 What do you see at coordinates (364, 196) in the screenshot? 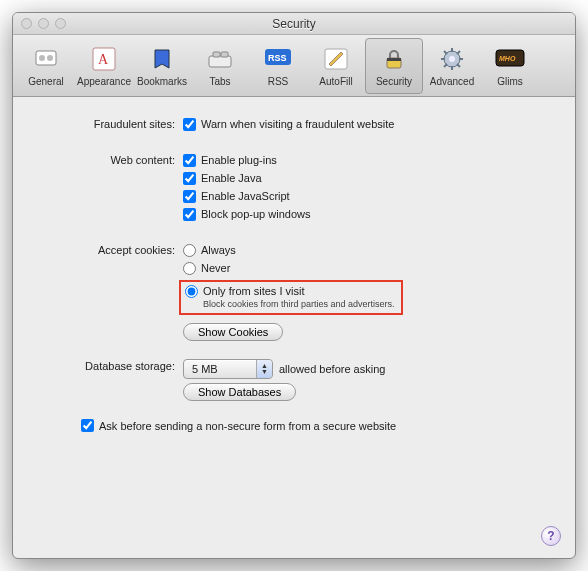
I see `js-checkbox-row: Enable JavaScript` at bounding box center [364, 196].